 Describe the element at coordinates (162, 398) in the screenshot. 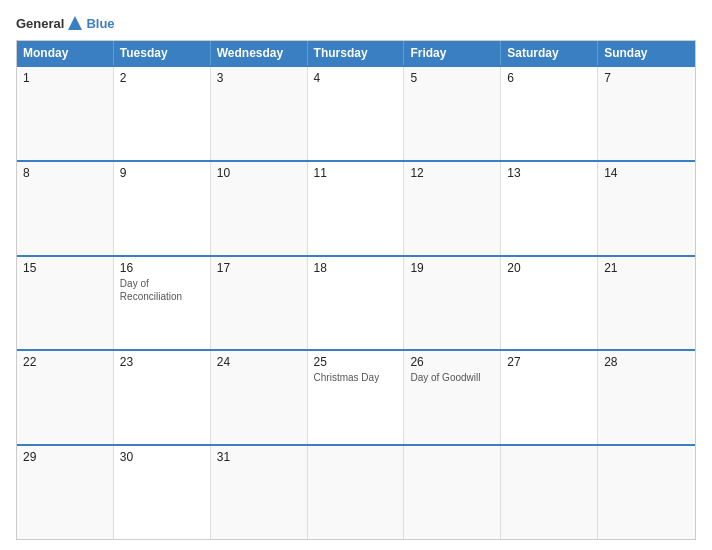

I see `cal-cell: 23` at that location.